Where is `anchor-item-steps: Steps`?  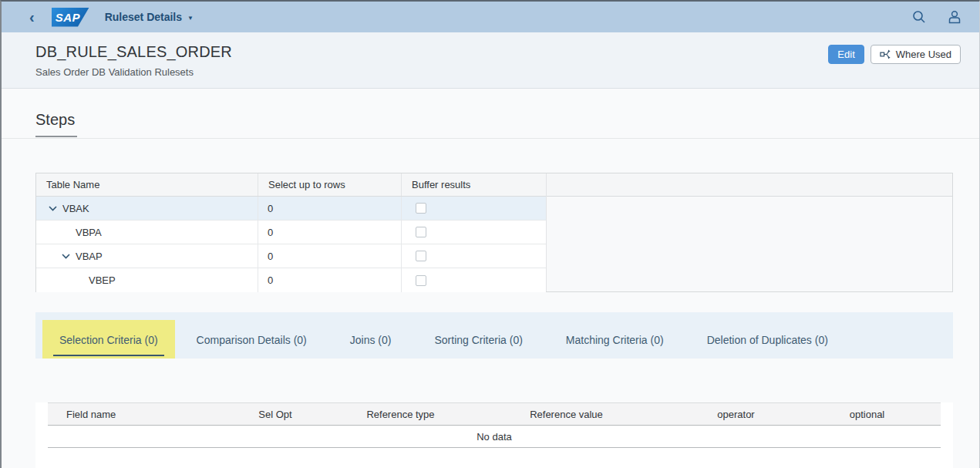 anchor-item-steps: Steps is located at coordinates (56, 124).